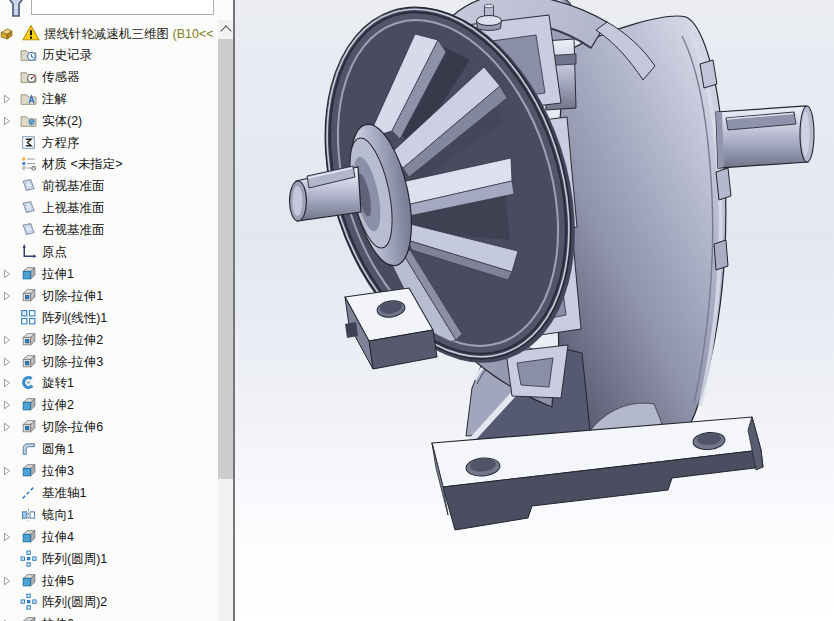  What do you see at coordinates (226, 29) in the screenshot?
I see `scrollbar-up-arrow` at bounding box center [226, 29].